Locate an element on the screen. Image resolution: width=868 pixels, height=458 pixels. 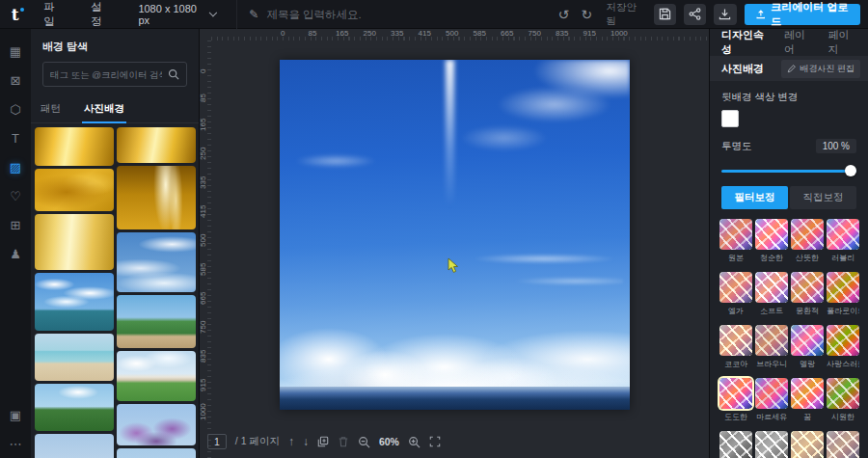
zoom-in-icon is located at coordinates (415, 442).